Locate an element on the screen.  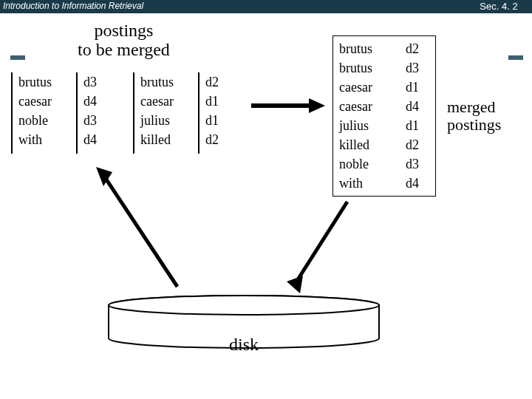
merged-docs: d2 d3 d1 d4 d1 d2 d3 d4 is located at coordinates (412, 116).